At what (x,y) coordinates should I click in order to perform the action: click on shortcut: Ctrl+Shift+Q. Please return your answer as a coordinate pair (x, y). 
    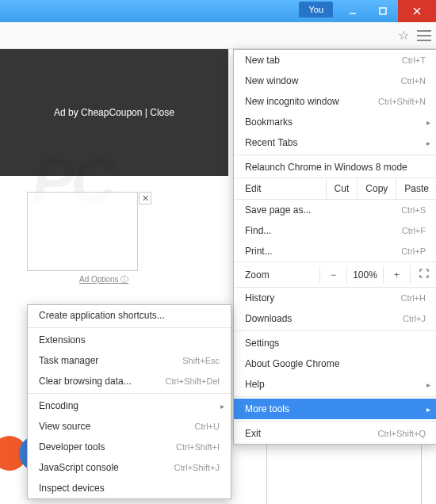
    Looking at the image, I should click on (401, 433).